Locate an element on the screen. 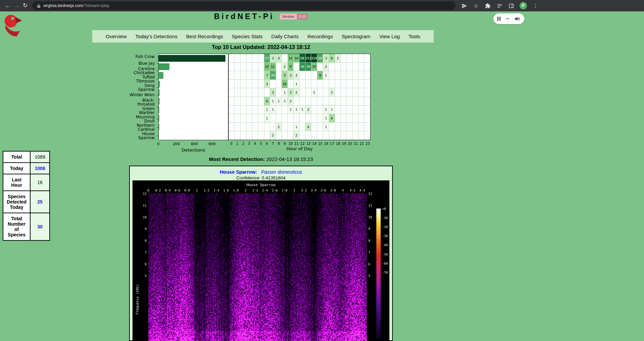 This screenshot has height=341, width=644. nav-item-spectrogram: Spectrogram is located at coordinates (356, 36).